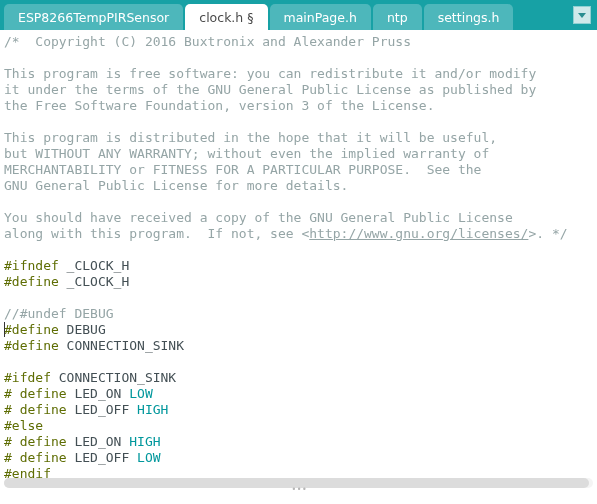  Describe the element at coordinates (94, 17) in the screenshot. I see `tab-esp8266temppirsensor: ESP8266TempPIRSensor` at that location.